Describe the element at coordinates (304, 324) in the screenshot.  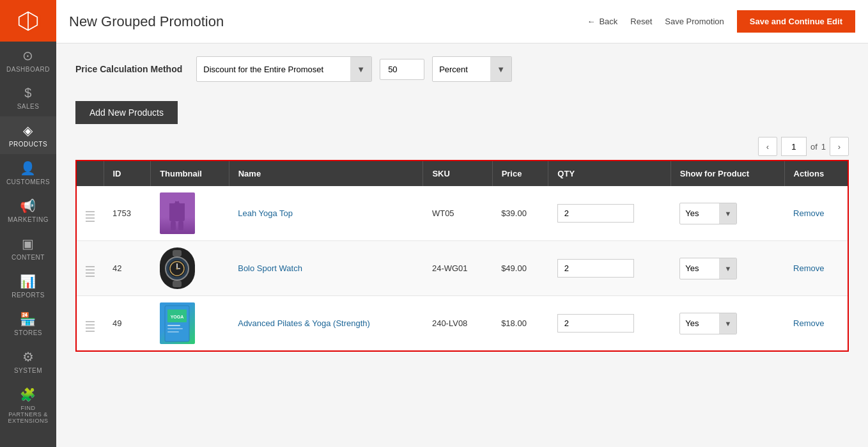
I see `product-name-link: Advanced Pilates & Yoga (Strength)` at that location.